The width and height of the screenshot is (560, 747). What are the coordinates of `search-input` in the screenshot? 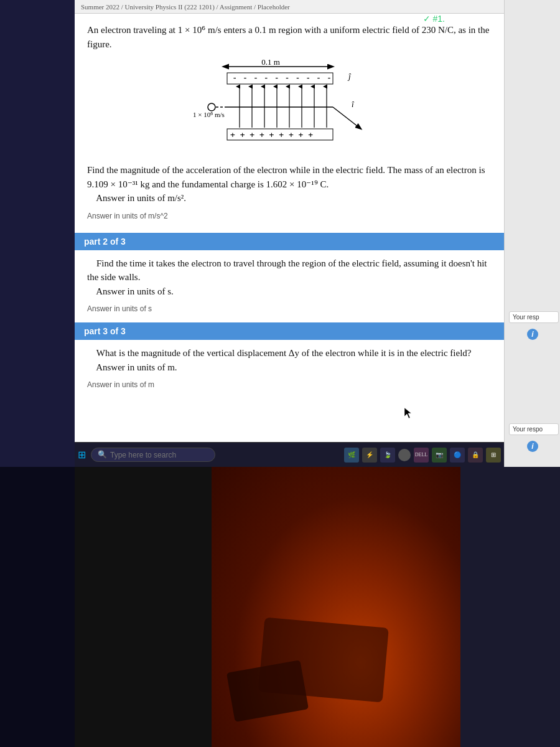 It's located at (154, 455).